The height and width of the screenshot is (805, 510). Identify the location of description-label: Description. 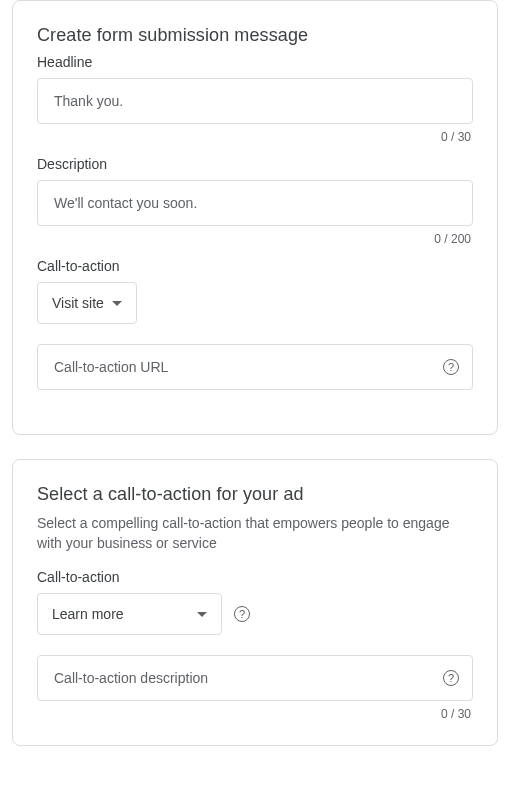
(255, 164).